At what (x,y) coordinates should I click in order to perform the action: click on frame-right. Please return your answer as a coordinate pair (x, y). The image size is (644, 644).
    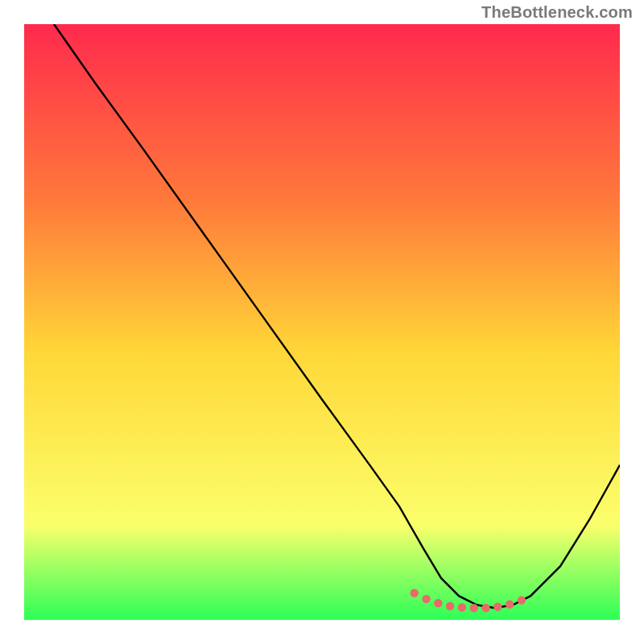
    Looking at the image, I should click on (632, 322).